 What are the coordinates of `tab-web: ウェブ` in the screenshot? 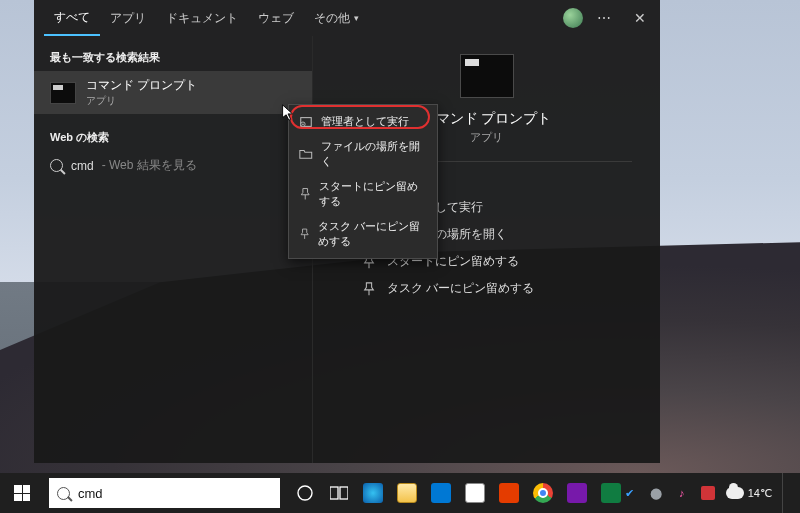 It's located at (276, 18).